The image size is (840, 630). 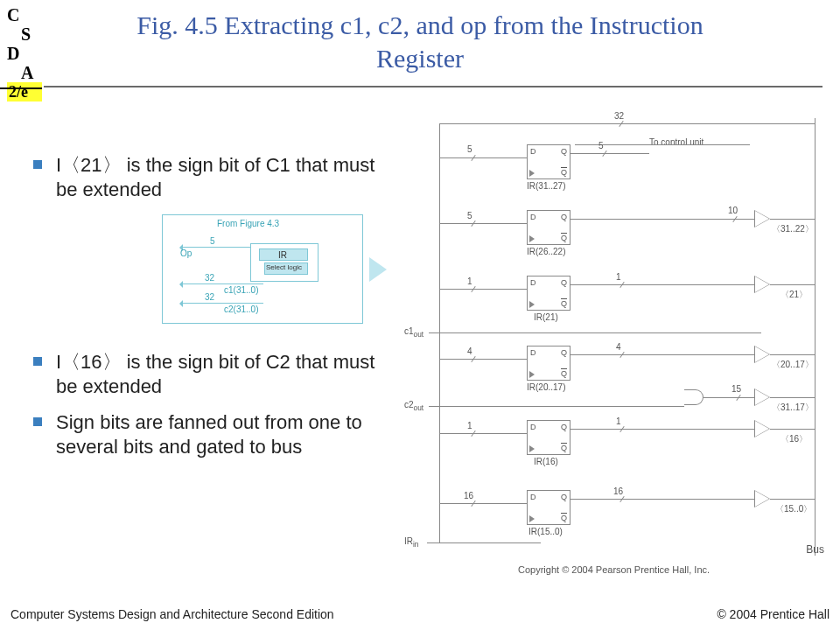 What do you see at coordinates (262, 270) in the screenshot?
I see `inset-figure: From Figure 4.3 IR Select logic 5 Op 32 …` at bounding box center [262, 270].